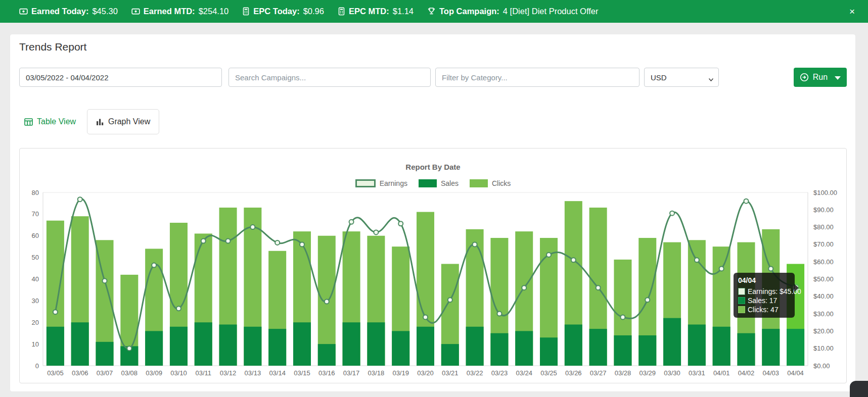  Describe the element at coordinates (426, 373) in the screenshot. I see `svg-text: 03/20` at that location.